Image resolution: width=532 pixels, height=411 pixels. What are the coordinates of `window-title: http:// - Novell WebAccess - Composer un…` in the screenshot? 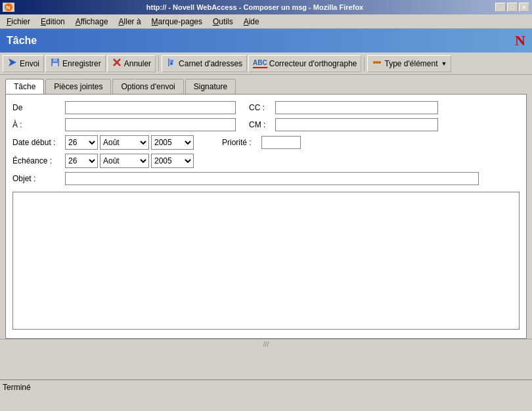 It's located at (255, 7).